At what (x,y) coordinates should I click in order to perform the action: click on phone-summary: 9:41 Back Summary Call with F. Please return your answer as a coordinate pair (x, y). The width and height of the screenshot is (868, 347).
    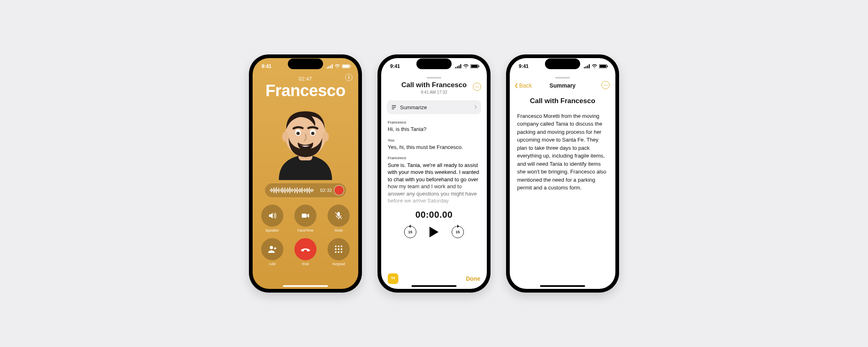
    Looking at the image, I should click on (563, 174).